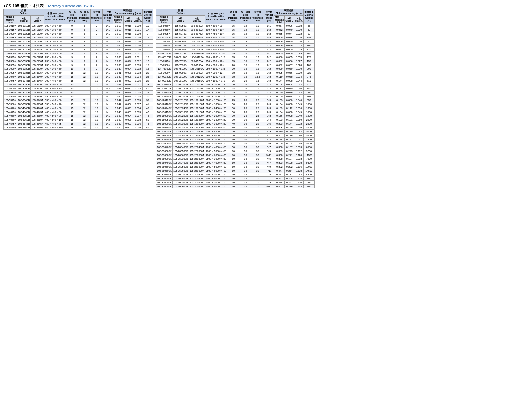 Image resolution: width=522 pixels, height=420 pixels. I want to click on right-col-flatness-machine-header: 機械仕上Machinefinish, so click(279, 20).